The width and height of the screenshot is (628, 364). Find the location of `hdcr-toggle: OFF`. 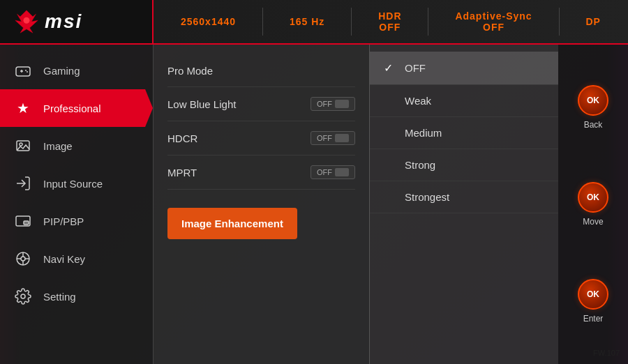

hdcr-toggle: OFF is located at coordinates (333, 138).